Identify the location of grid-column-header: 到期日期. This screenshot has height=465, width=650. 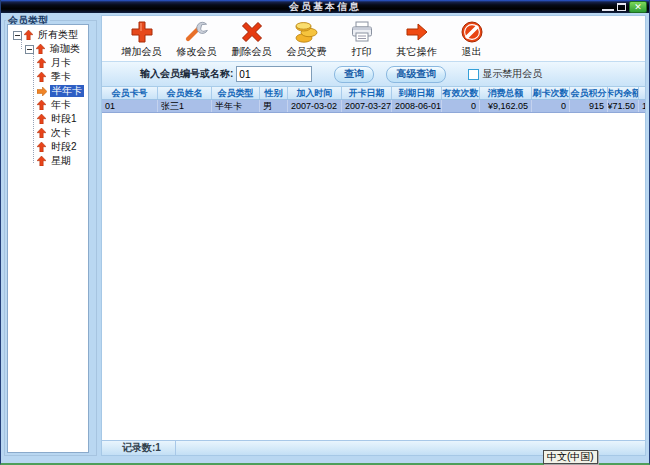
(417, 93).